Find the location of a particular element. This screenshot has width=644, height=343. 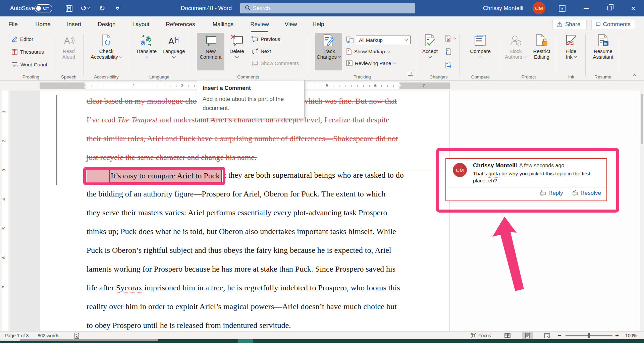

tab-home: Home is located at coordinates (43, 24).